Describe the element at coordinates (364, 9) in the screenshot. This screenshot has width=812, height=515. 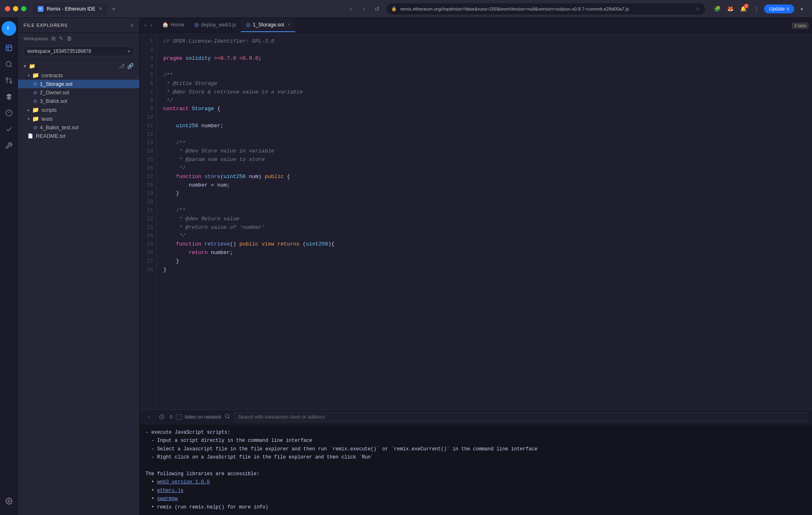
I see `nav-controls: ‹ › ↺` at that location.